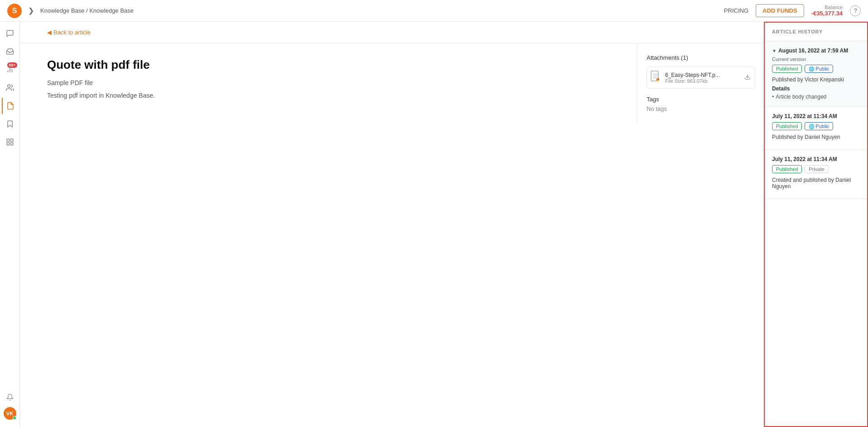  I want to click on sidebar-item-contacts, so click(10, 88).